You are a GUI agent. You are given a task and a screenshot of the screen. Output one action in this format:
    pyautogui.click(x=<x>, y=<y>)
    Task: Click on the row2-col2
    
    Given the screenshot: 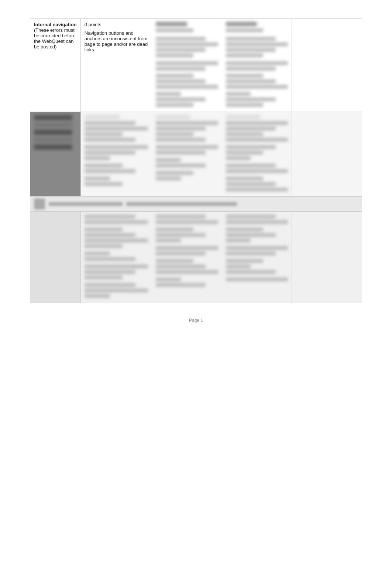 What is the action you would take?
    pyautogui.click(x=116, y=154)
    